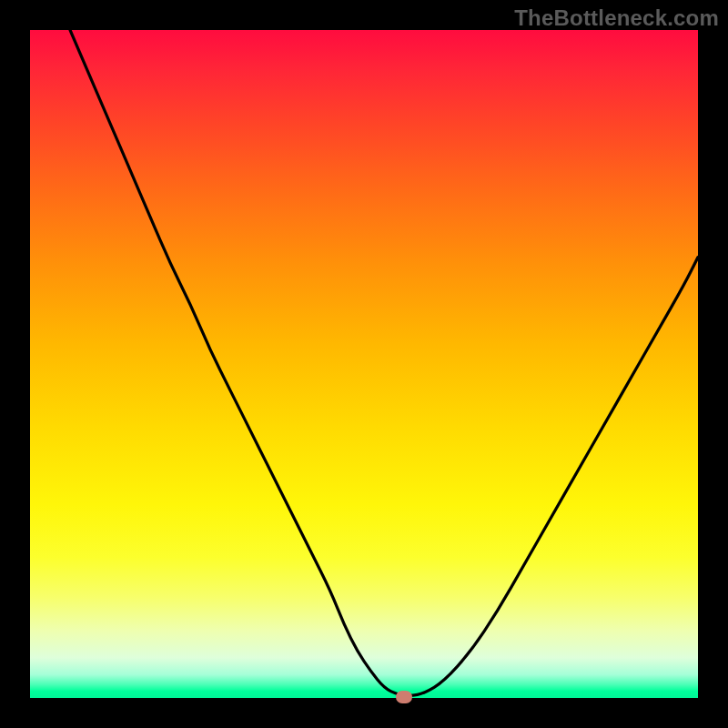 This screenshot has height=728, width=728. Describe the element at coordinates (617, 18) in the screenshot. I see `watermark-text: TheBottleneck.com` at that location.